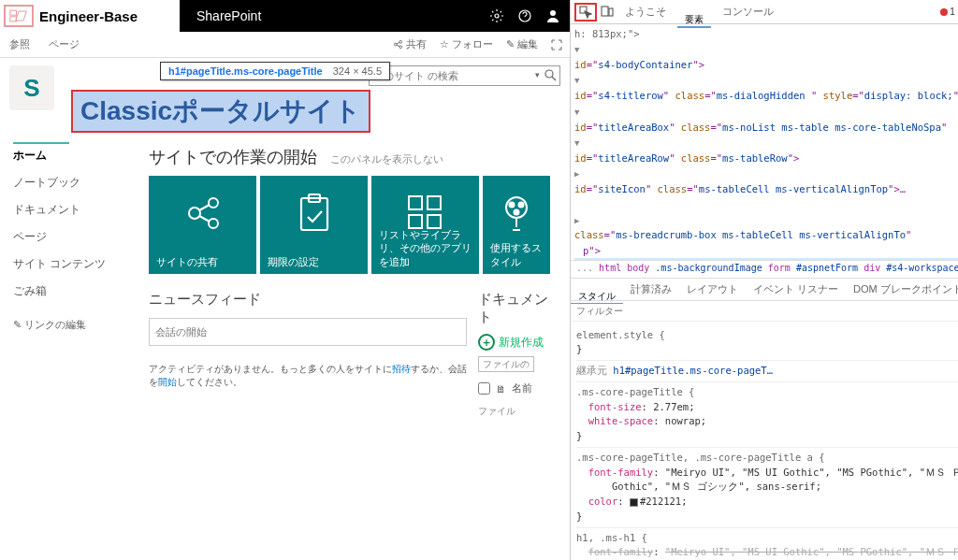  I want to click on device-toggle-icon, so click(607, 12).